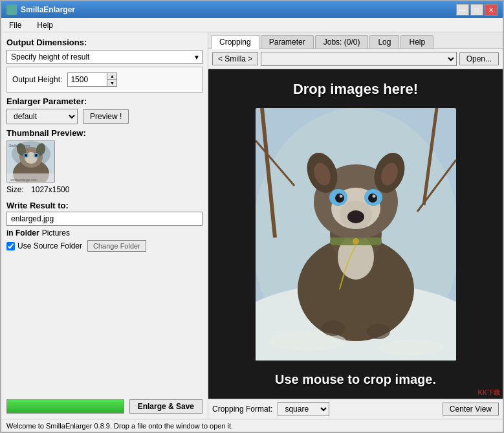 This screenshot has height=433, width=504. Describe the element at coordinates (31, 162) in the screenshot. I see `thumbnail-image: SmillaEnlarger smillaenlarger.com` at that location.